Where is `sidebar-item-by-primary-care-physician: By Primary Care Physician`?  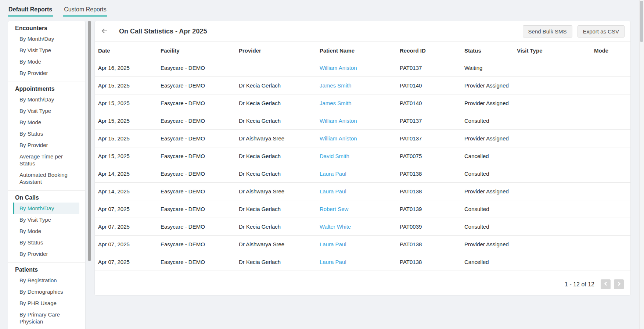
sidebar-item-by-primary-care-physician: By Primary Care Physician is located at coordinates (46, 318).